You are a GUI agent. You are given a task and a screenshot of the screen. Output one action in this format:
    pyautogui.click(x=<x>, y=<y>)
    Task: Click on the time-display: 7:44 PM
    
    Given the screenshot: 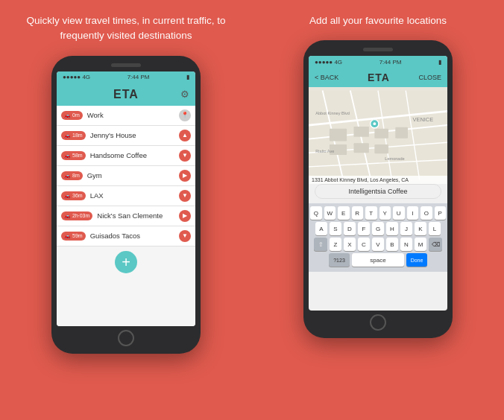 What is the action you would take?
    pyautogui.click(x=139, y=77)
    